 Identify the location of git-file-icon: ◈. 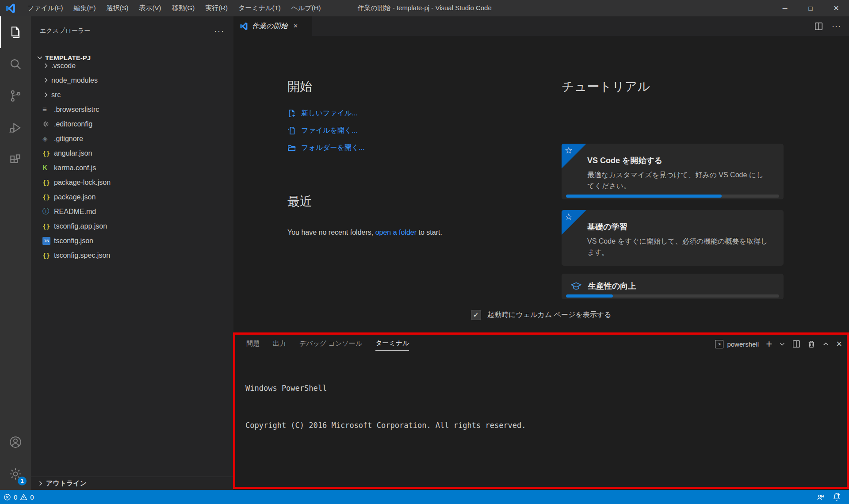
(48, 139).